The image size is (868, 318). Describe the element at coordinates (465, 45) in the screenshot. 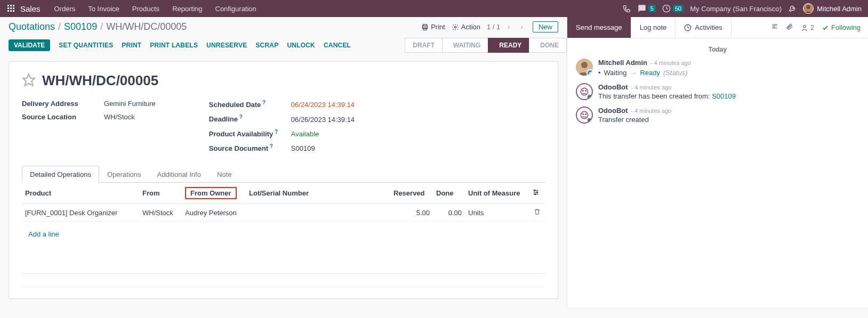

I see `status-waiting: WAITING` at that location.